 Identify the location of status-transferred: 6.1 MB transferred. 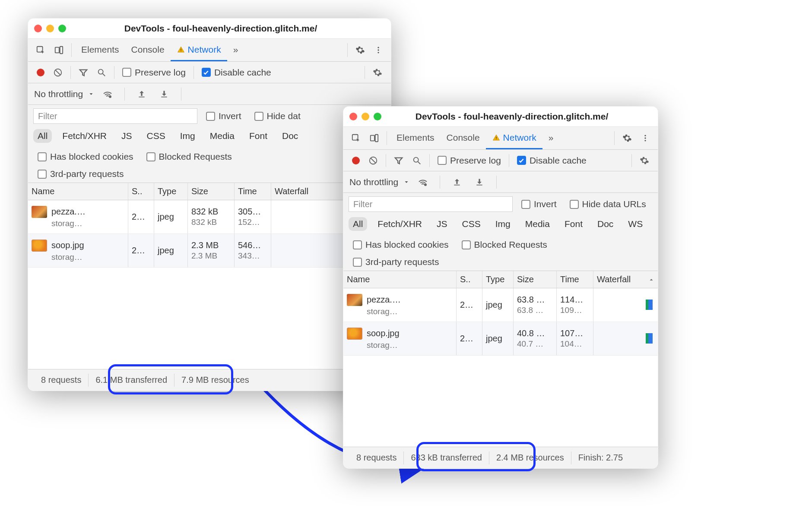
(131, 380).